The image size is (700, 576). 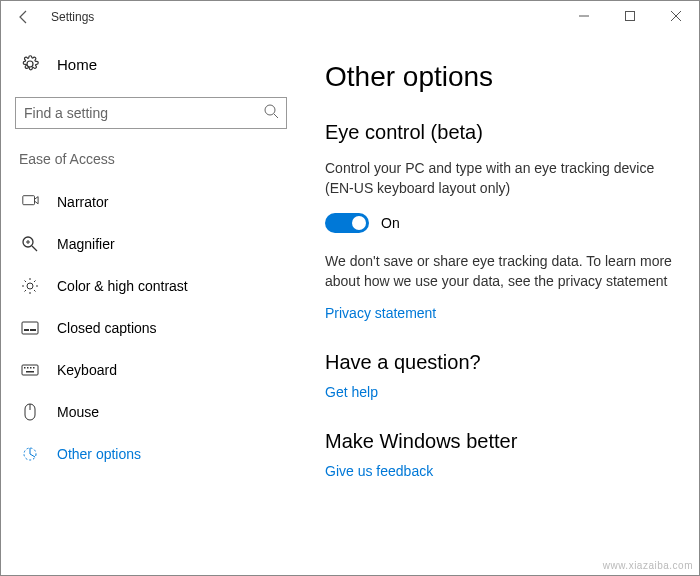 I want to click on window-title: Settings, so click(x=72, y=17).